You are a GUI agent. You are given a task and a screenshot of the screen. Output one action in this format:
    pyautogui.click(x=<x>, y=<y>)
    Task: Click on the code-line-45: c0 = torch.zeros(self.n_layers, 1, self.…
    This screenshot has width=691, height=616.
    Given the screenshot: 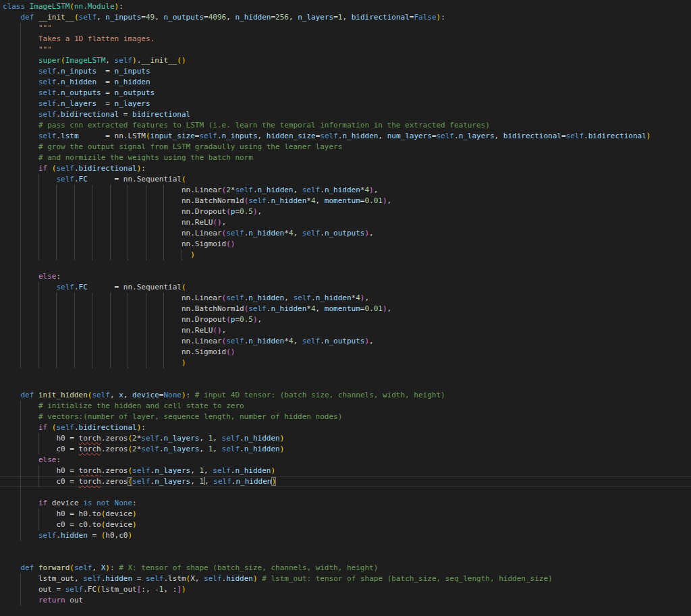 What is the action you would take?
    pyautogui.click(x=346, y=482)
    